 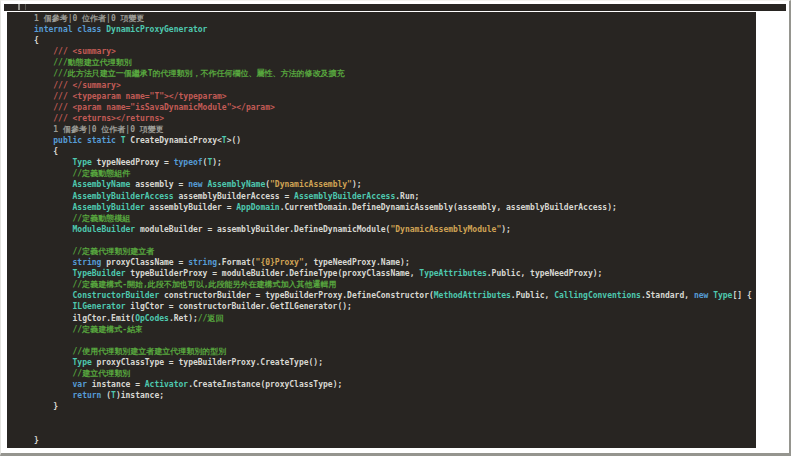 What do you see at coordinates (395, 140) in the screenshot?
I see `code-line: public static T CreateDynamicProxy<T>()` at bounding box center [395, 140].